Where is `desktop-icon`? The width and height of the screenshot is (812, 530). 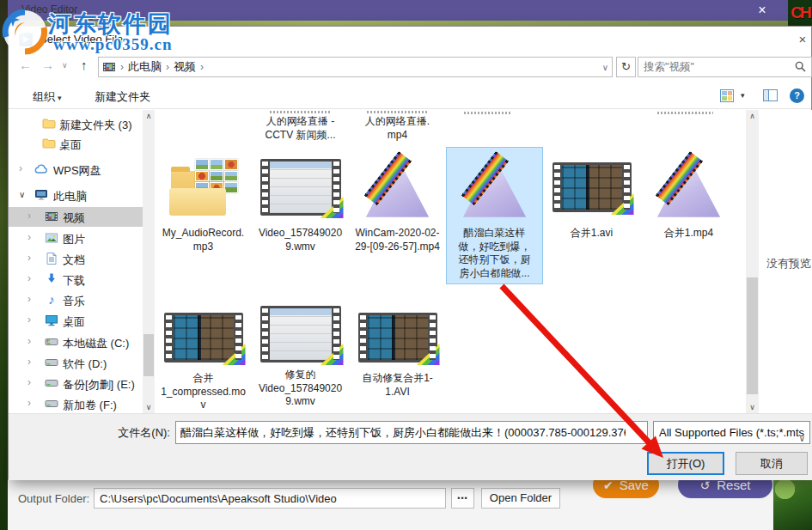
desktop-icon is located at coordinates (52, 320).